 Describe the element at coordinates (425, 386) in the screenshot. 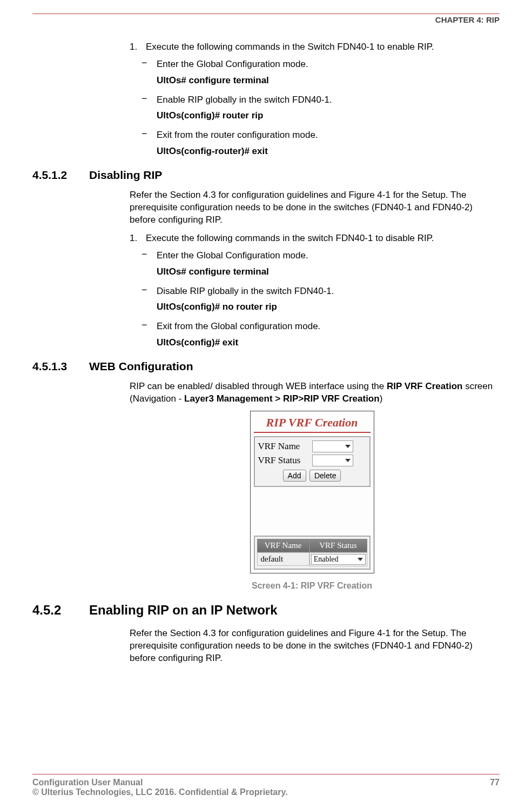

I see `bold-text: RIP VRF Creation` at that location.